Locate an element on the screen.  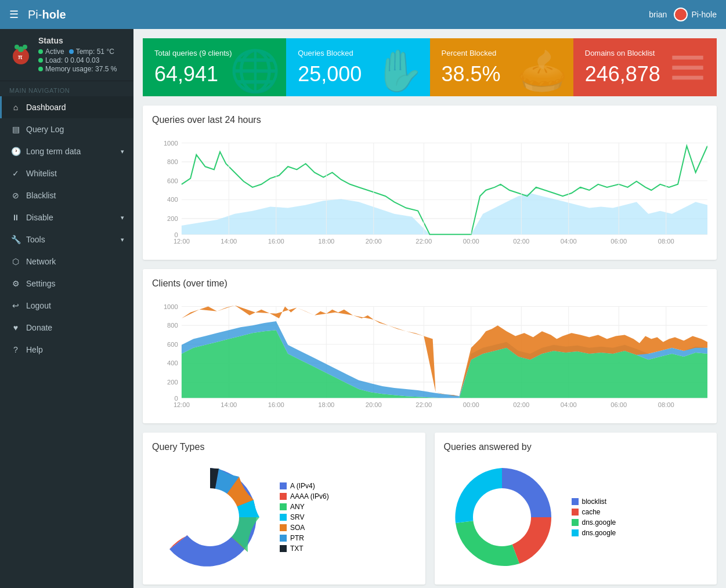
topnav-left: ☰ Pi-hole is located at coordinates (38, 15).